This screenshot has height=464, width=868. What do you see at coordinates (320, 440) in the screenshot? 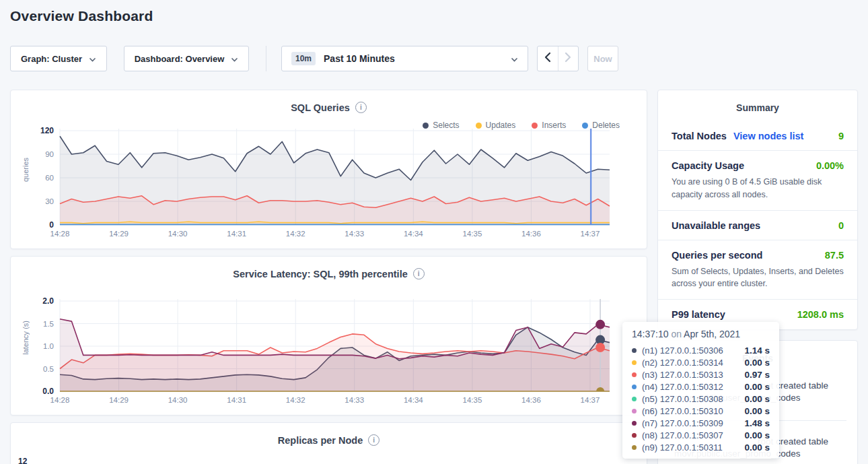
I see `replicas-chart-title: Replicas per Node` at bounding box center [320, 440].